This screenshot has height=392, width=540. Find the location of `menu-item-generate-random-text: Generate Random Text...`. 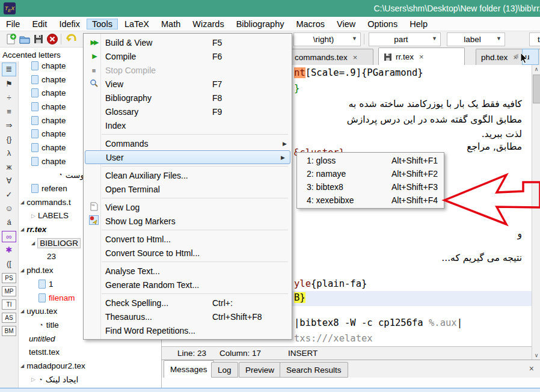

menu-item-generate-random-text: Generate Random Text... is located at coordinates (188, 285).